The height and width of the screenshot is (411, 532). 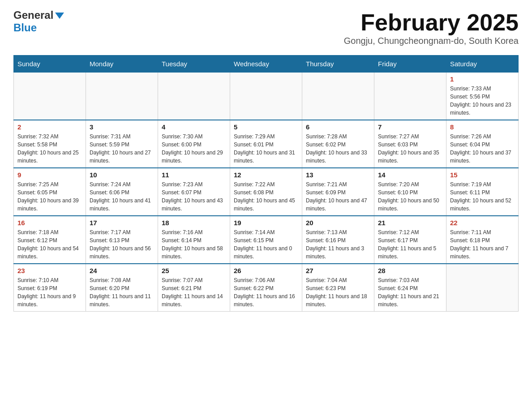 What do you see at coordinates (50, 244) in the screenshot?
I see `day-sun-info: Sunrise: 7:18 AMSunset: 6:12 PMDaylight:…` at bounding box center [50, 244].